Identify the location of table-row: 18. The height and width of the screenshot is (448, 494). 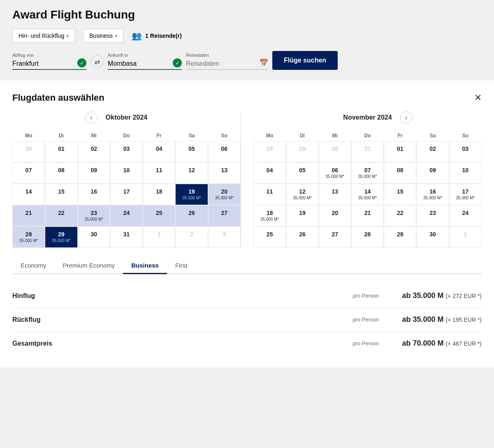
(159, 194).